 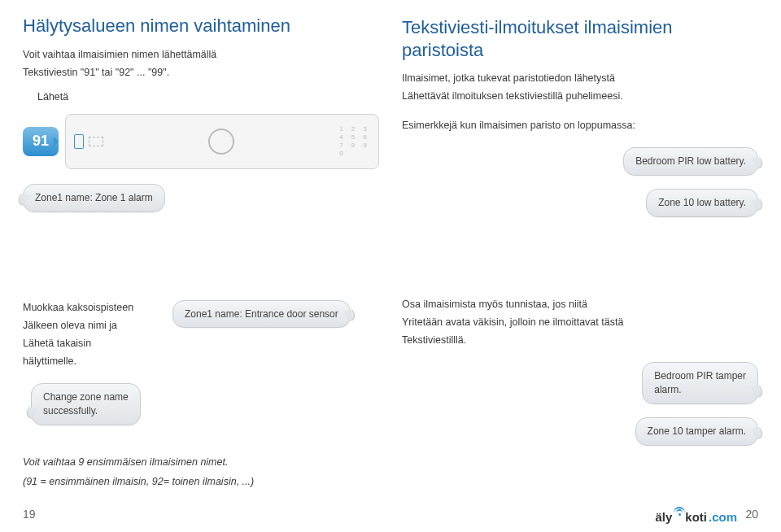 What do you see at coordinates (70, 411) in the screenshot?
I see `sms-bubble-text-line2: successfully.` at bounding box center [70, 411].